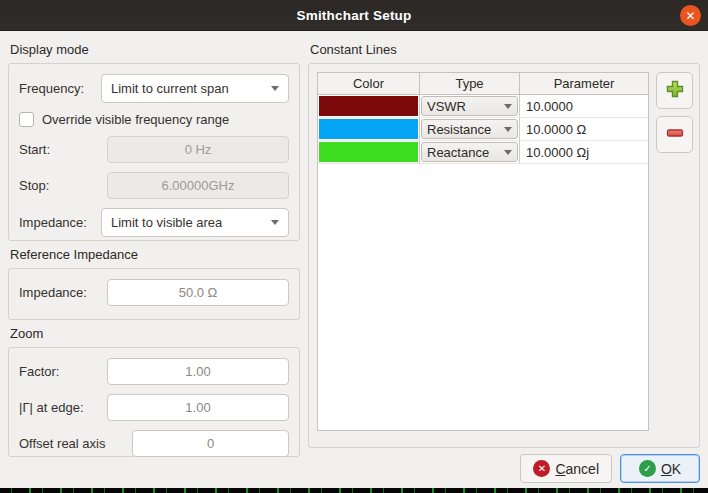 The width and height of the screenshot is (708, 493). I want to click on cancel-button: ✕ Cancel, so click(566, 468).